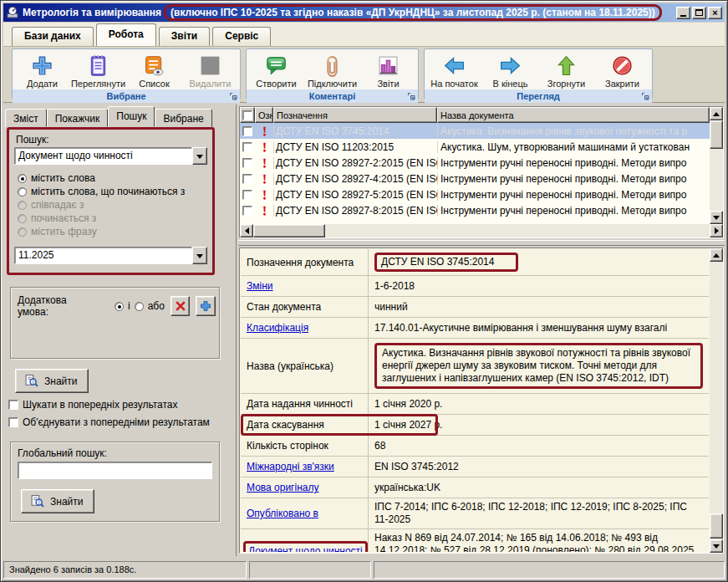 This screenshot has height=582, width=728. Describe the element at coordinates (475, 308) in the screenshot. I see `detail-row: Стан документачинний` at that location.